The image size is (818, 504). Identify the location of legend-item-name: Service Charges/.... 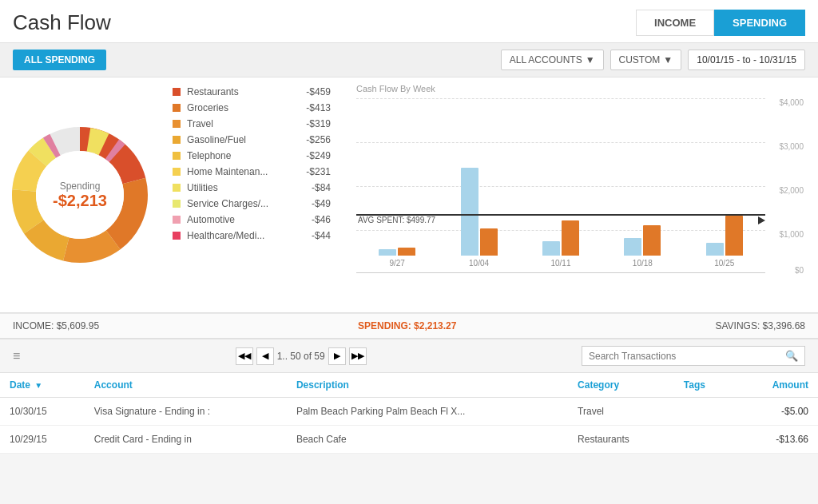
(249, 204).